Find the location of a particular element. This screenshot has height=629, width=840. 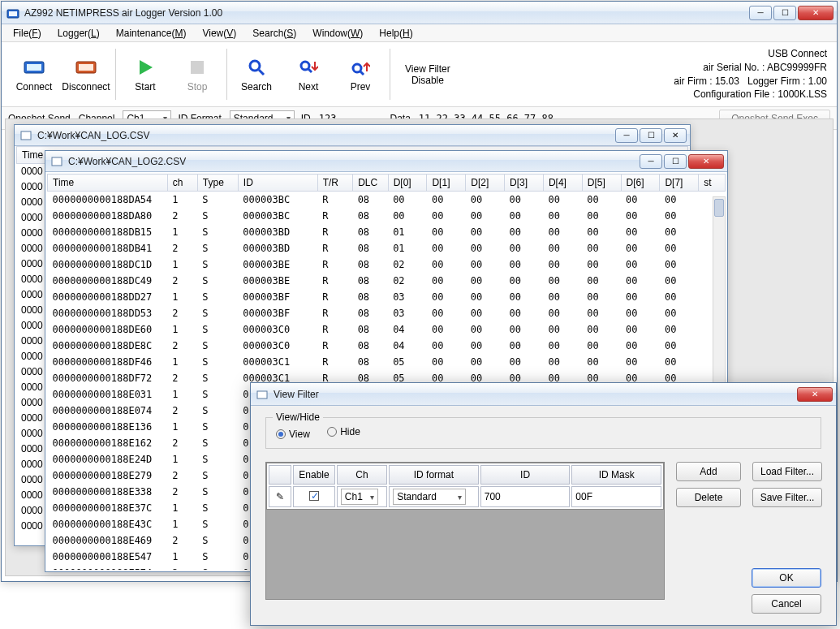

main-titlebar: AZ992 NETIMPRESS air Logger Version 1.00… is located at coordinates (419, 13).